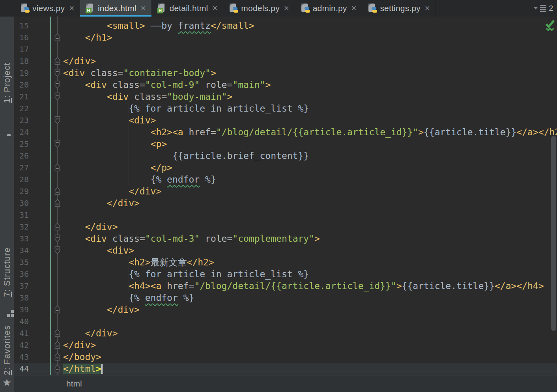  What do you see at coordinates (167, 73) in the screenshot?
I see `code-token: "container-body"` at bounding box center [167, 73].